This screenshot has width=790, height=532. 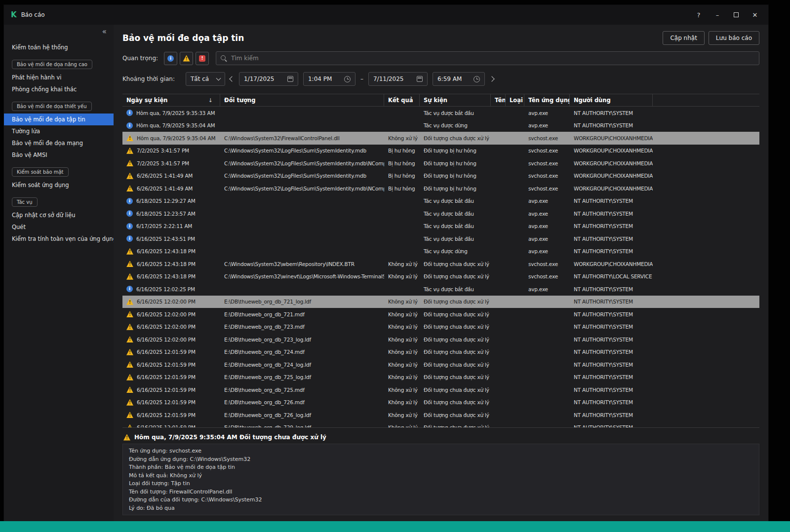 What do you see at coordinates (455, 100) in the screenshot?
I see `column-header-event: Sự kiện` at bounding box center [455, 100].